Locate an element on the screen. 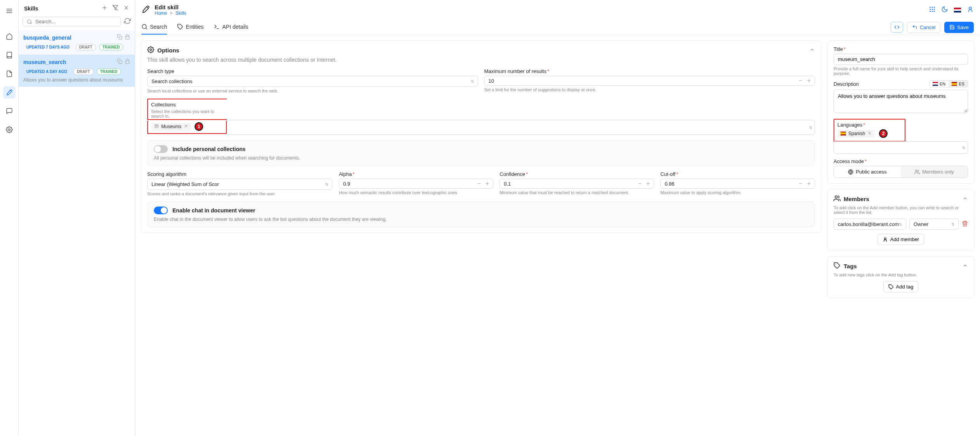 Image resolution: width=980 pixels, height=436 pixels. cutoff-input: 0.86 −+ is located at coordinates (738, 184).